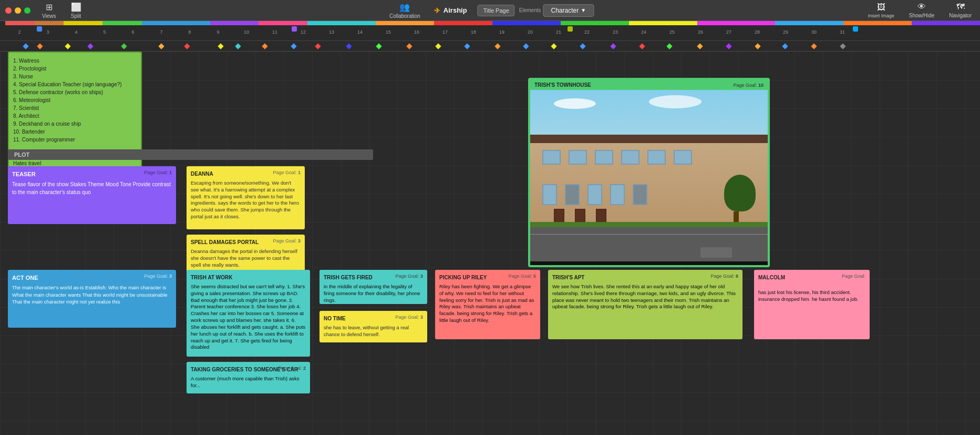 This screenshot has height=435, width=980. What do you see at coordinates (488, 305) in the screenshot?
I see `card-picking-up-riley: Picking up Riley Page Goal: 5 Riley has …` at bounding box center [488, 305].